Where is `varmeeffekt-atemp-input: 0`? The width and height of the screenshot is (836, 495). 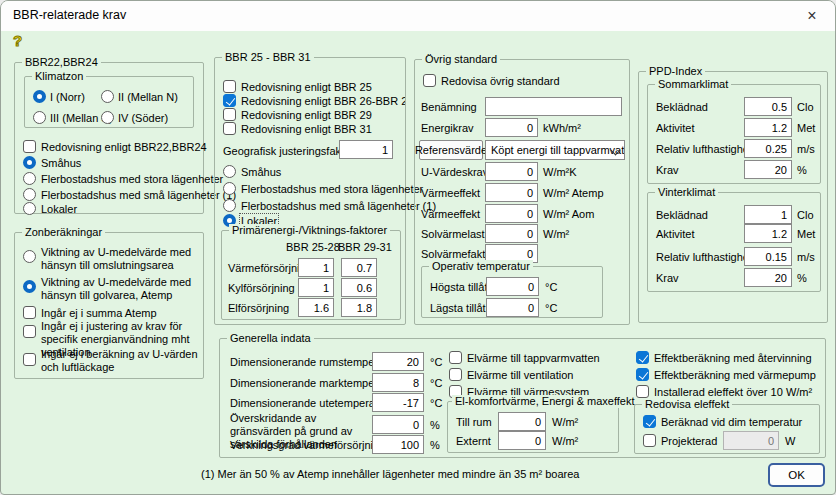 varmeeffekt-atemp-input: 0 is located at coordinates (512, 192).